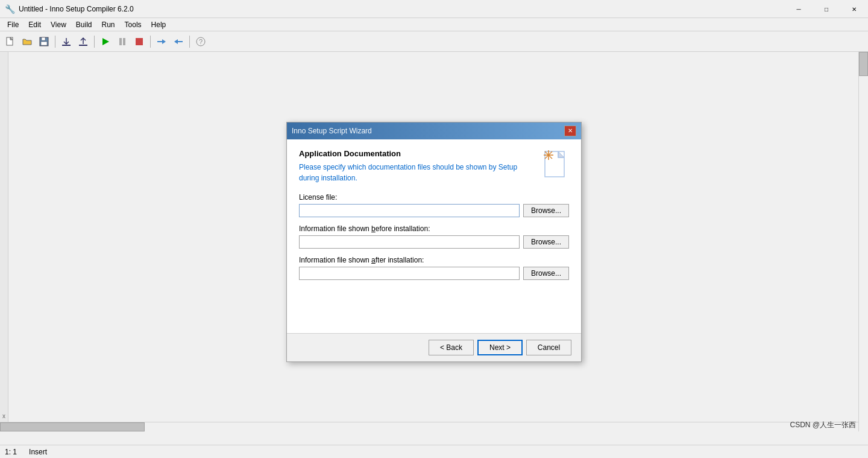  What do you see at coordinates (826, 9) in the screenshot?
I see `maximize-button: □` at bounding box center [826, 9].